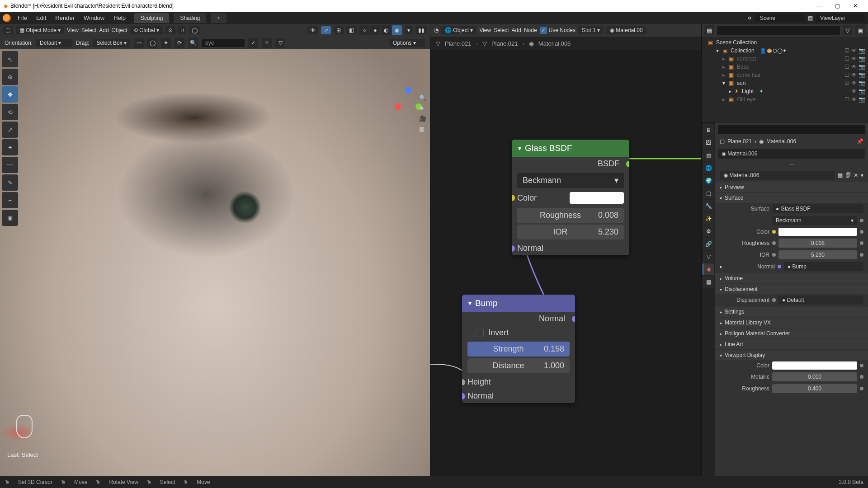 The width and height of the screenshot is (868, 488). I want to click on editor-type-icon: ⬚, so click(8, 30).